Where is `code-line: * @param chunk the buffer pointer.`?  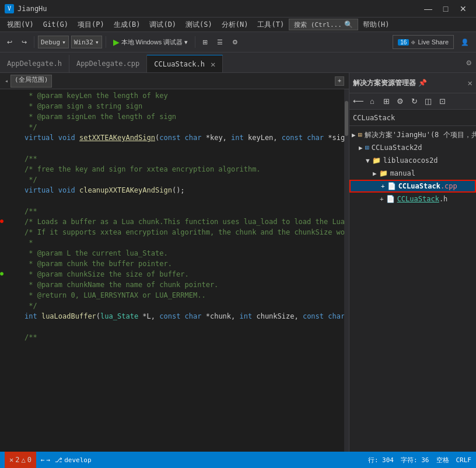 code-line: * @param chunk the buffer pointer. is located at coordinates (174, 265).